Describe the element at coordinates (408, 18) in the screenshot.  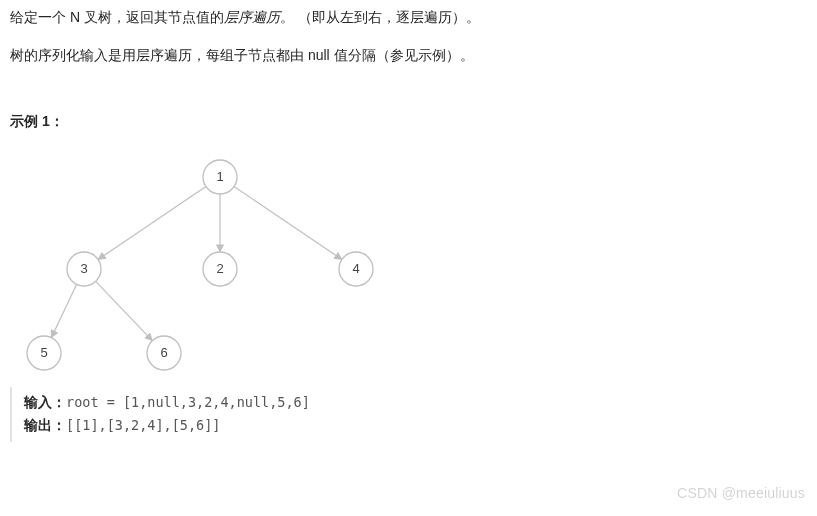
I see `paragraph-1: 给定一个 N 叉树，返回其节点值的层序遍历。 （即从左到右，逐层遍历）。` at that location.